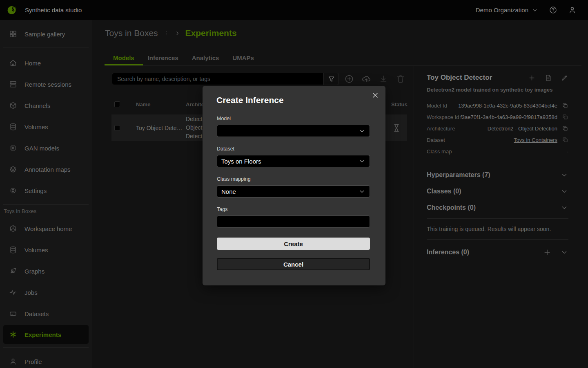 Image resolution: width=588 pixels, height=368 pixels. Describe the element at coordinates (293, 264) in the screenshot. I see `cancel-button: Cancel` at that location.